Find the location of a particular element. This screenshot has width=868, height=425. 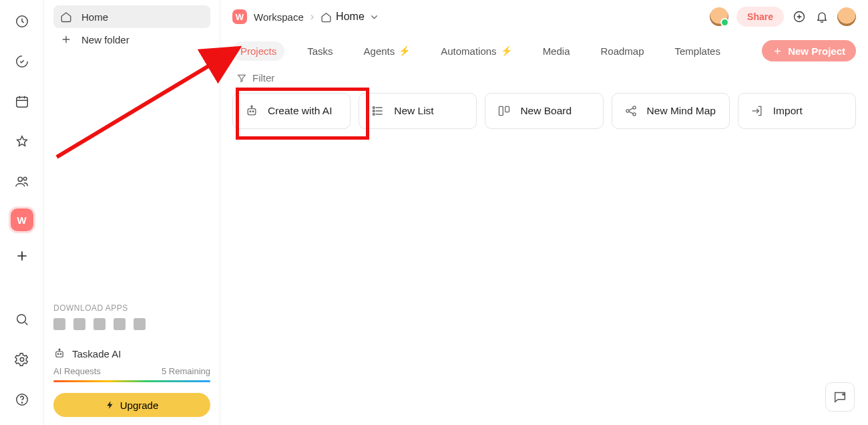

ai-requests-label: AI Requests is located at coordinates (77, 372).